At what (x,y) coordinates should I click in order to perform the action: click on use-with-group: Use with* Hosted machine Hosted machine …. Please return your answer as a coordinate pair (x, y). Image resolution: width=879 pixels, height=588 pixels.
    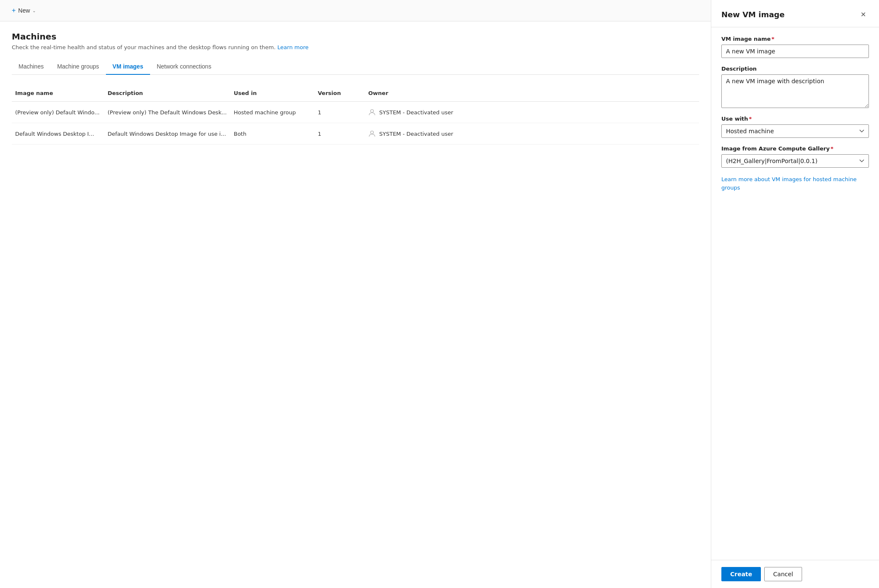
    Looking at the image, I should click on (795, 127).